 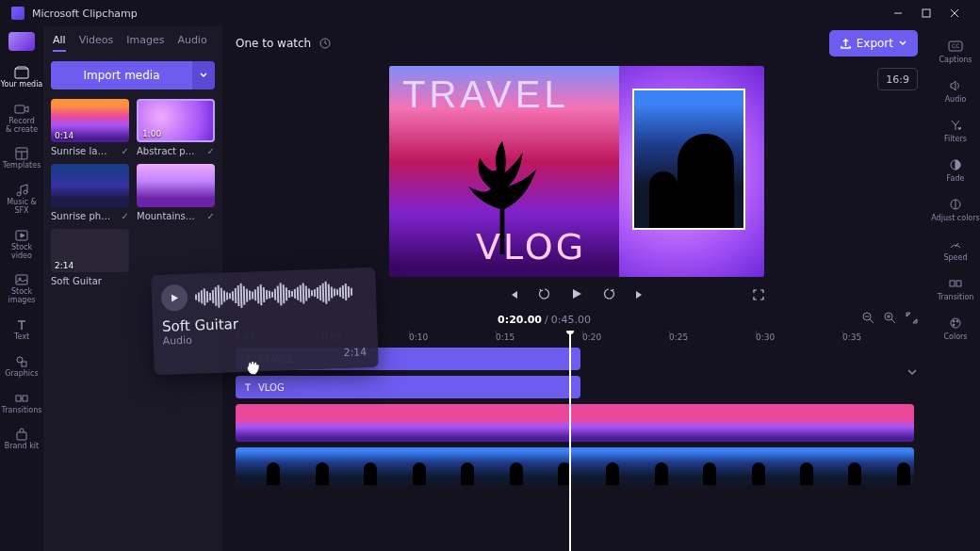 What do you see at coordinates (577, 296) in the screenshot?
I see `play-button` at bounding box center [577, 296].